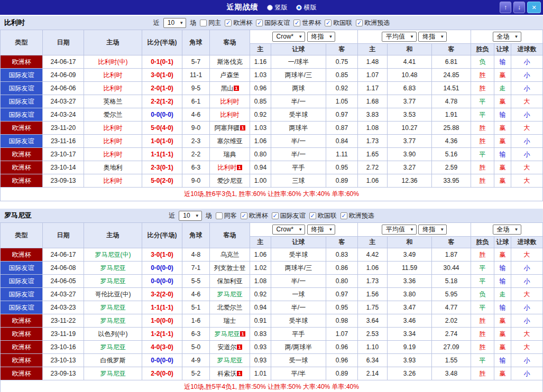 This screenshot has height=392, width=543. What do you see at coordinates (342, 101) in the screenshot?
I see `handicap-away-odds: 1.05` at bounding box center [342, 101].